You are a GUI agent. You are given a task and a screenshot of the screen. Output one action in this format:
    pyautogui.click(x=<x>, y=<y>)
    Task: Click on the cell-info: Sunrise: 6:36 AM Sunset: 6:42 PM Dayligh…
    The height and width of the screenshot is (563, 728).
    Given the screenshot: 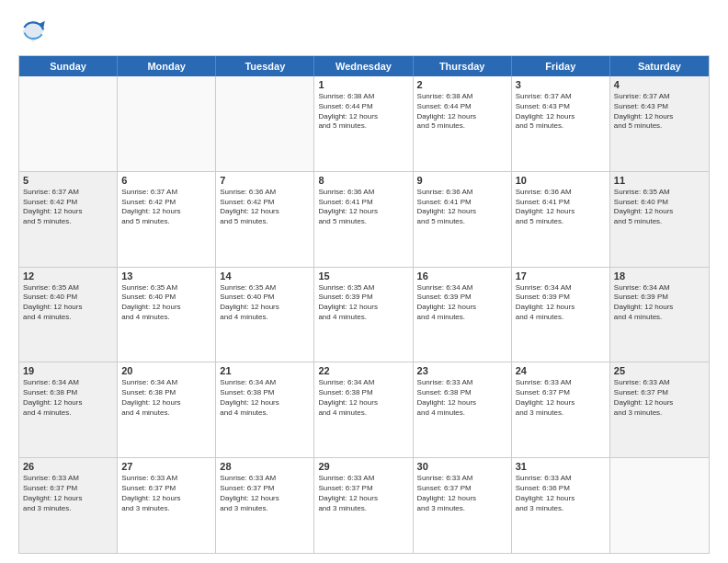 What is the action you would take?
    pyautogui.click(x=265, y=208)
    